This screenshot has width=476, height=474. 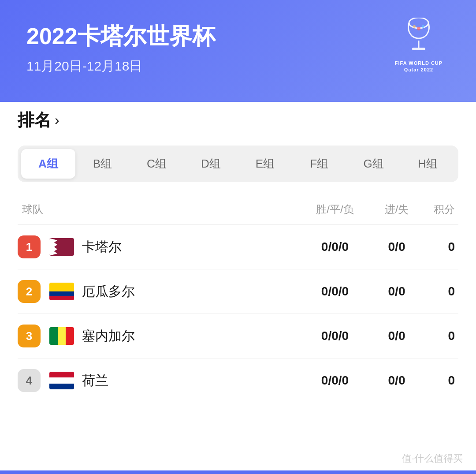 I want to click on tab-group-g: G组, so click(x=374, y=164).